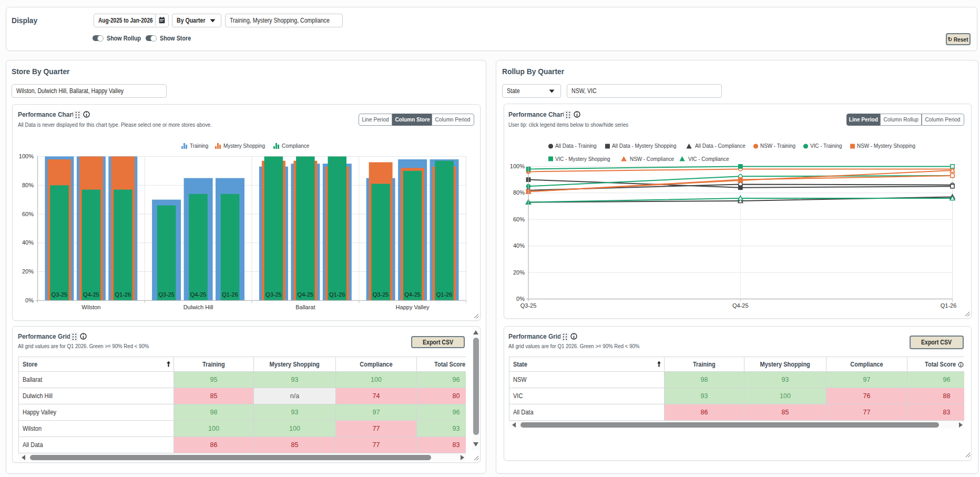  I want to click on svg-text: Dulwich Hill, so click(199, 307).